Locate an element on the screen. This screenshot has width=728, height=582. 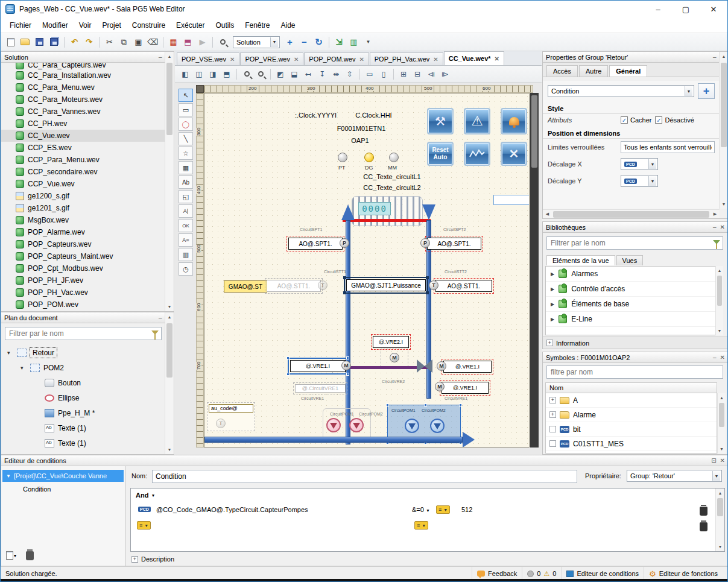
expander-icon is located at coordinates (552, 444).